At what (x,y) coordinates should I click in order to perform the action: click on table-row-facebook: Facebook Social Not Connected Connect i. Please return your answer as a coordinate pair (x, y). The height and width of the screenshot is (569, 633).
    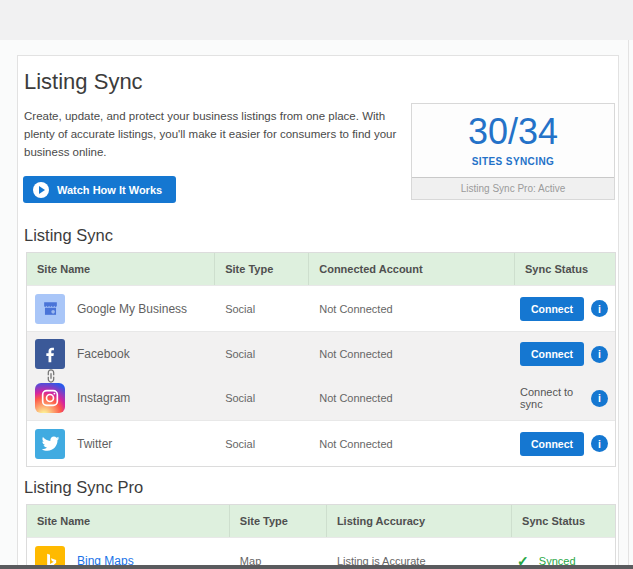
    Looking at the image, I should click on (321, 354).